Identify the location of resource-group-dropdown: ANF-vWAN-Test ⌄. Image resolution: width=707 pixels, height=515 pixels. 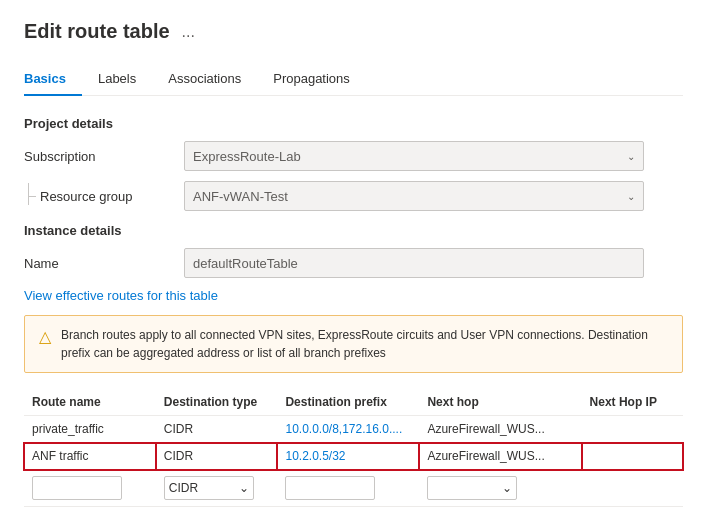
(414, 196).